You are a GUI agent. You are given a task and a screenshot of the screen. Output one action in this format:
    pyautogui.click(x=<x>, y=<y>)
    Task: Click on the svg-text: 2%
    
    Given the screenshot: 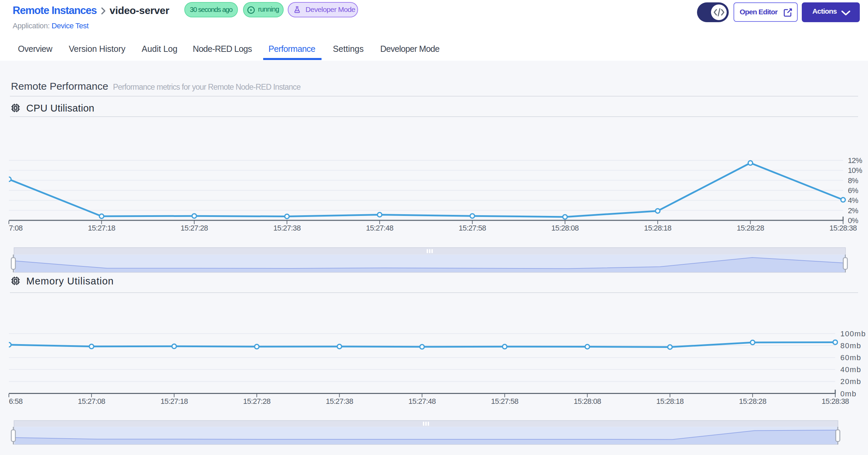 What is the action you would take?
    pyautogui.click(x=853, y=211)
    